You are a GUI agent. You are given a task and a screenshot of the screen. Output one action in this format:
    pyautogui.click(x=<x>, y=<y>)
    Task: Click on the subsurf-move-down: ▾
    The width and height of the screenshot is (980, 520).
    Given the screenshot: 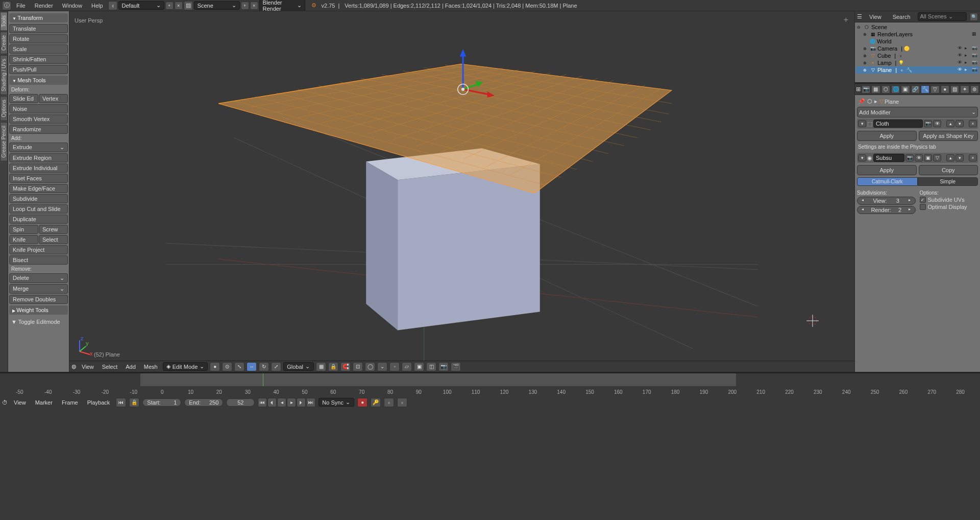 What is the action you would take?
    pyautogui.click(x=960, y=158)
    